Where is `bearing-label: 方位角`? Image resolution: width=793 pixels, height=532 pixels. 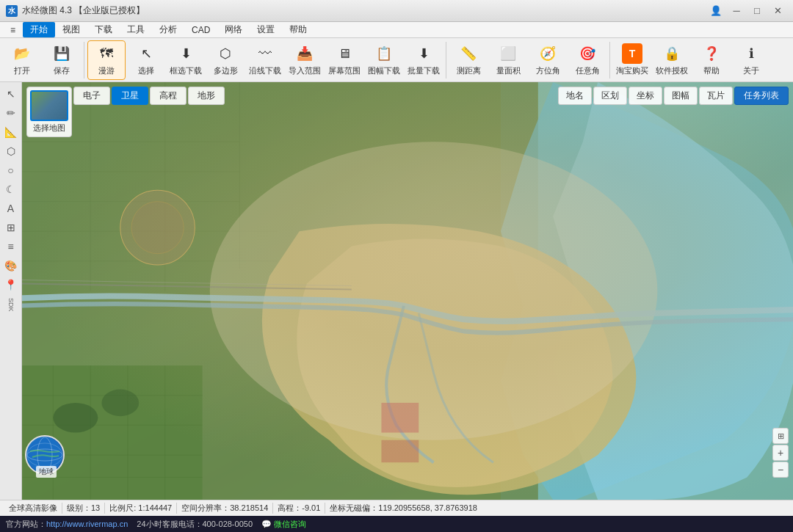
bearing-label: 方位角 is located at coordinates (548, 70).